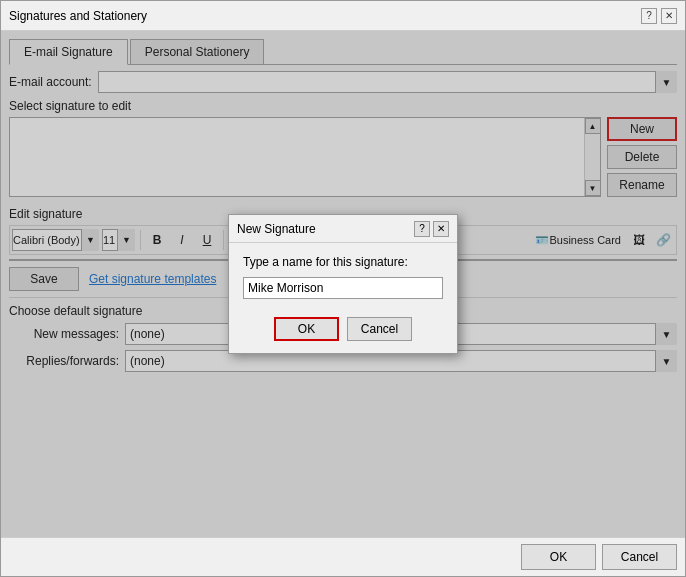 Image resolution: width=686 pixels, height=577 pixels. Describe the element at coordinates (343, 277) in the screenshot. I see `dialog-body: Type a name for this signature:` at that location.